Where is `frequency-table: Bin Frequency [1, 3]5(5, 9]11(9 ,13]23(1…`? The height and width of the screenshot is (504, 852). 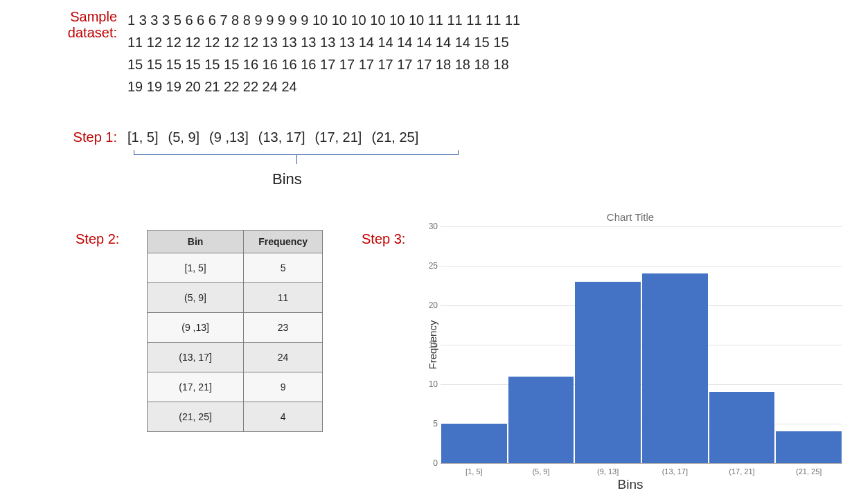 frequency-table: Bin Frequency [1, 3]5(5, 9]11(9 ,13]23(1… is located at coordinates (235, 331).